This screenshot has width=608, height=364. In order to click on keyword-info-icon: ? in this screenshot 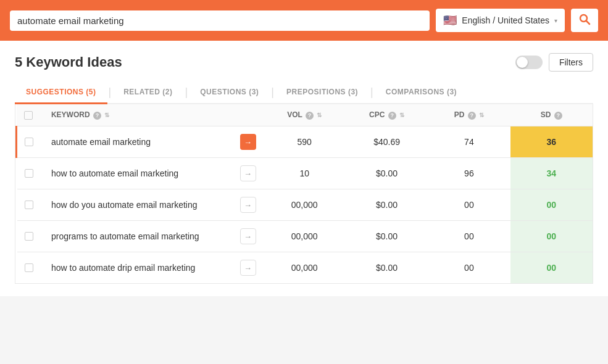, I will do `click(98, 116)`.